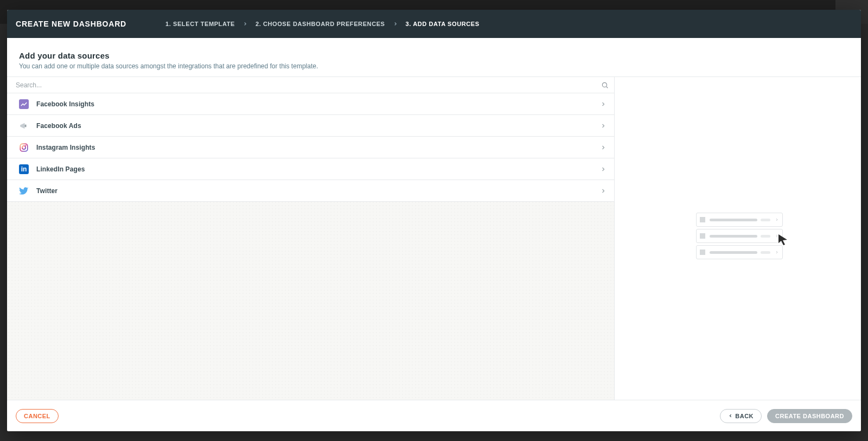 The width and height of the screenshot is (868, 441). What do you see at coordinates (434, 416) in the screenshot?
I see `modal-footer: CANCEL BACK CREATE DASHBOARD` at bounding box center [434, 416].